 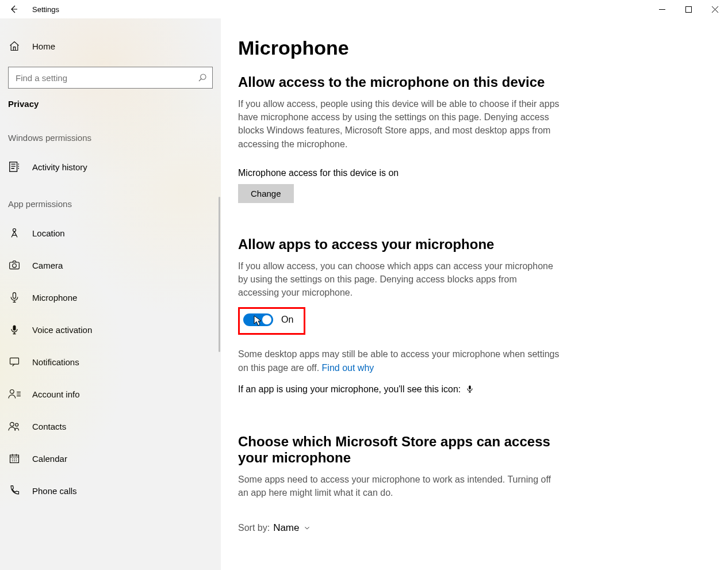 What do you see at coordinates (14, 394) in the screenshot?
I see `account-info-icon` at bounding box center [14, 394].